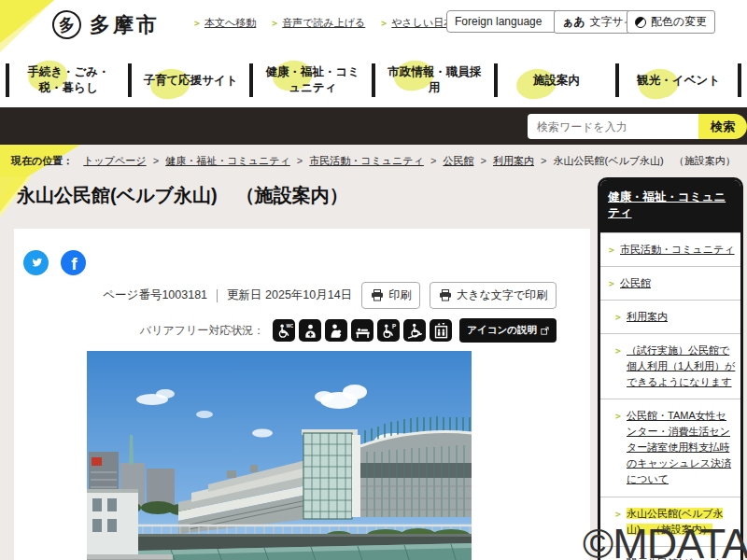  I want to click on page-info-row: ページ番号1003181 更新日 2025年10月14日 印刷 大きな文字で印刷, so click(330, 295).